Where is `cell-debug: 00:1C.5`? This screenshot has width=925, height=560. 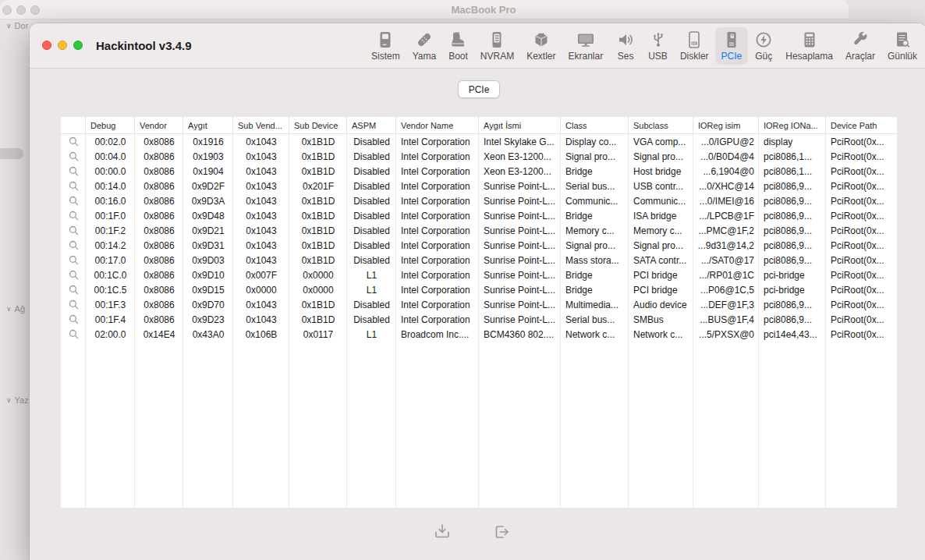
cell-debug: 00:1C.5 is located at coordinates (111, 290).